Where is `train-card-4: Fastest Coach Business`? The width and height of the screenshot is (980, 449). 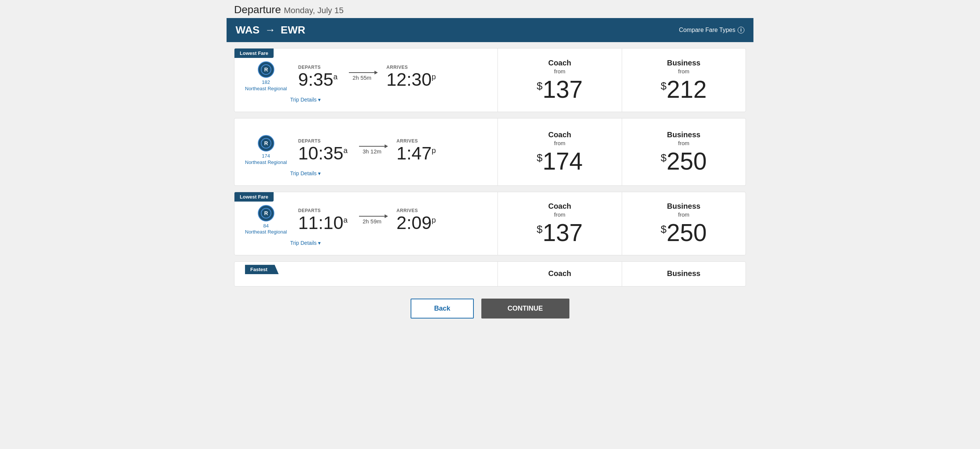
train-card-4: Fastest Coach Business is located at coordinates (490, 274).